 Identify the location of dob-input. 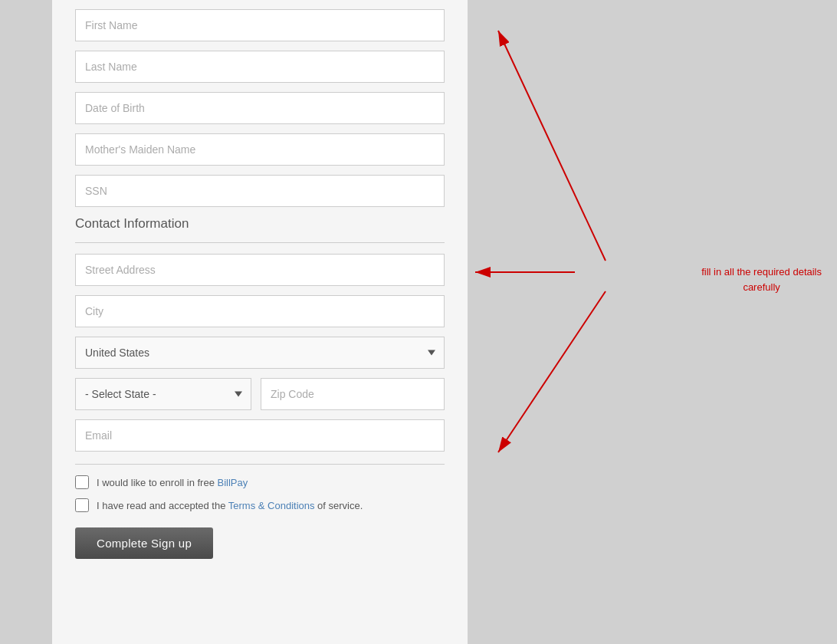
(260, 108).